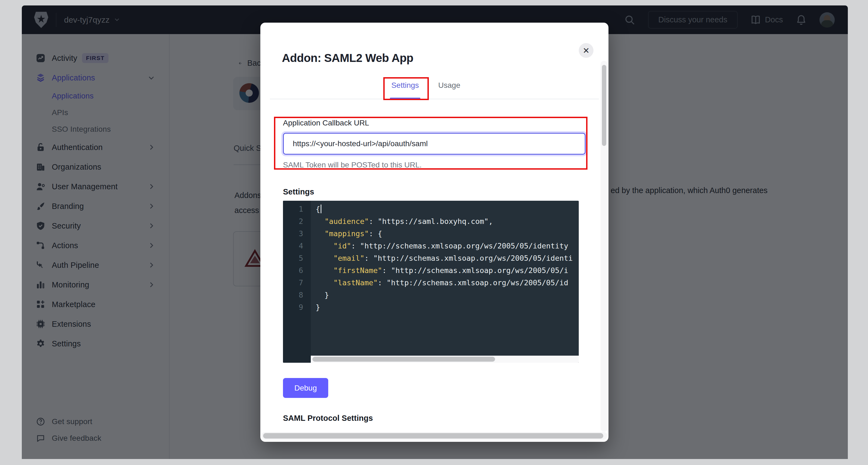 The height and width of the screenshot is (465, 868). Describe the element at coordinates (326, 123) in the screenshot. I see `callback-url-label: Application Callback URL` at that location.